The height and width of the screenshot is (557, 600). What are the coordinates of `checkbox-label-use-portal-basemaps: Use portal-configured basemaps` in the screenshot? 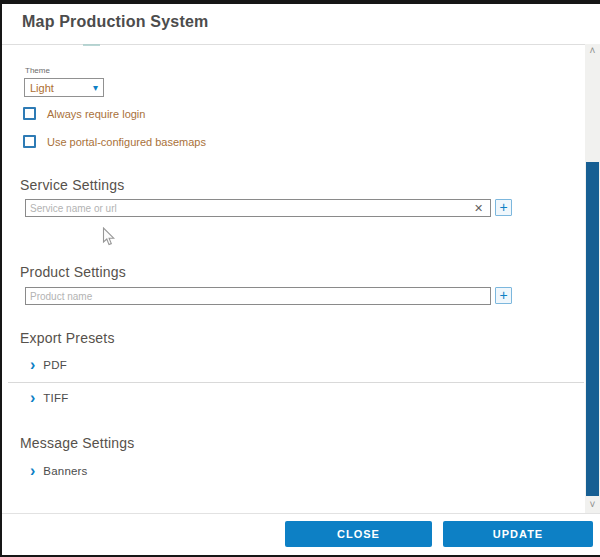 It's located at (126, 142).